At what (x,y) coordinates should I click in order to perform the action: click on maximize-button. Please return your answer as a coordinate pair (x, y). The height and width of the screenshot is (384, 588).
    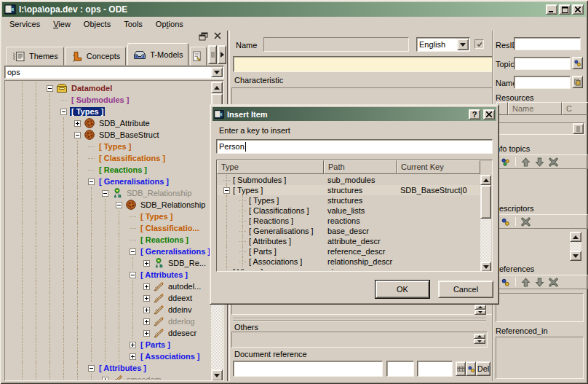
    Looking at the image, I should click on (565, 9).